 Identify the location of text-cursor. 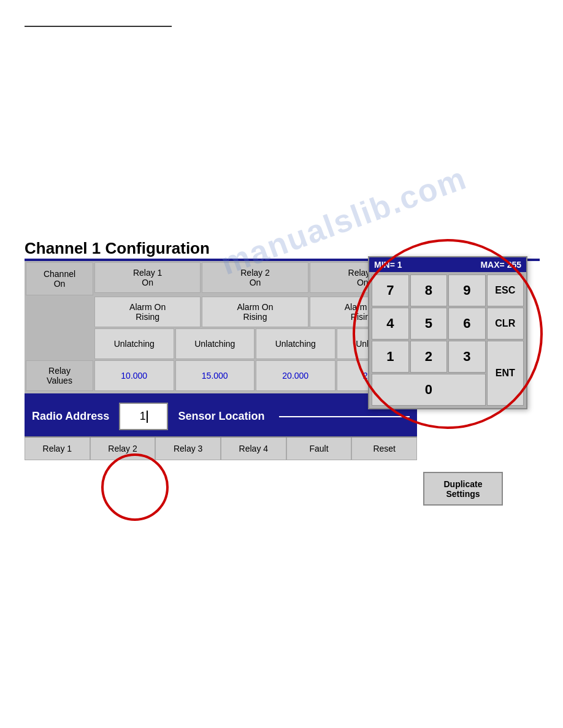
(147, 417).